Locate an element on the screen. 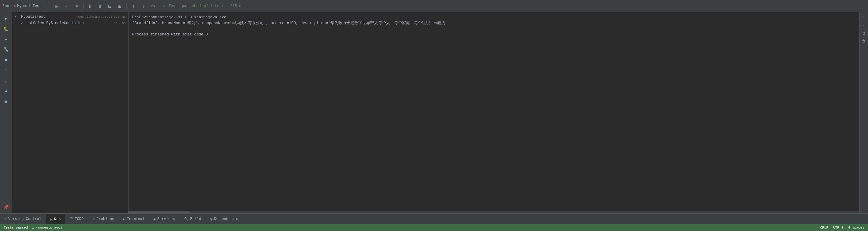 This screenshot has height=231, width=868. services-tab: ◈ Services is located at coordinates (164, 219).